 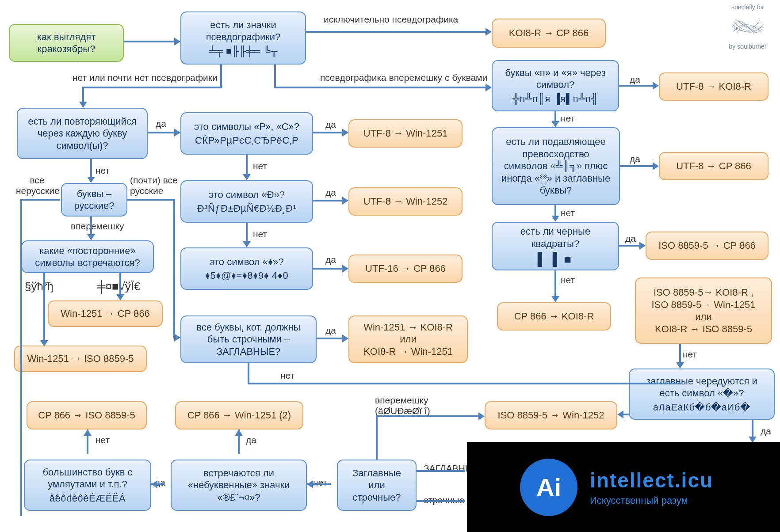 I want to click on lbl-da-5: да, so click(x=331, y=193).